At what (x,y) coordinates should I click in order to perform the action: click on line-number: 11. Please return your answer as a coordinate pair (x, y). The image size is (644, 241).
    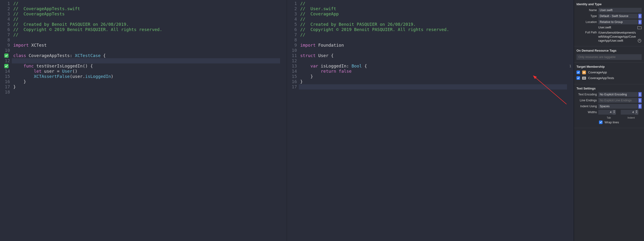
    Looking at the image, I should click on (293, 55).